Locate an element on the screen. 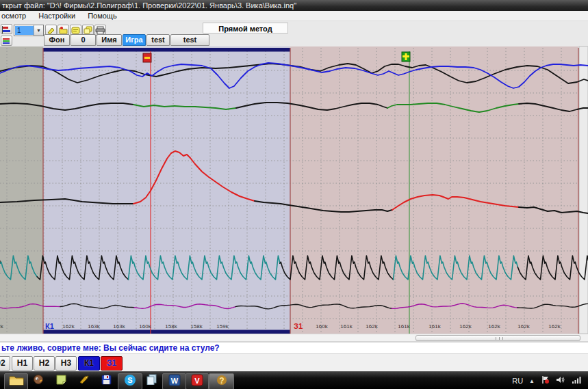 The width and height of the screenshot is (588, 389). svg-text: W is located at coordinates (174, 381).